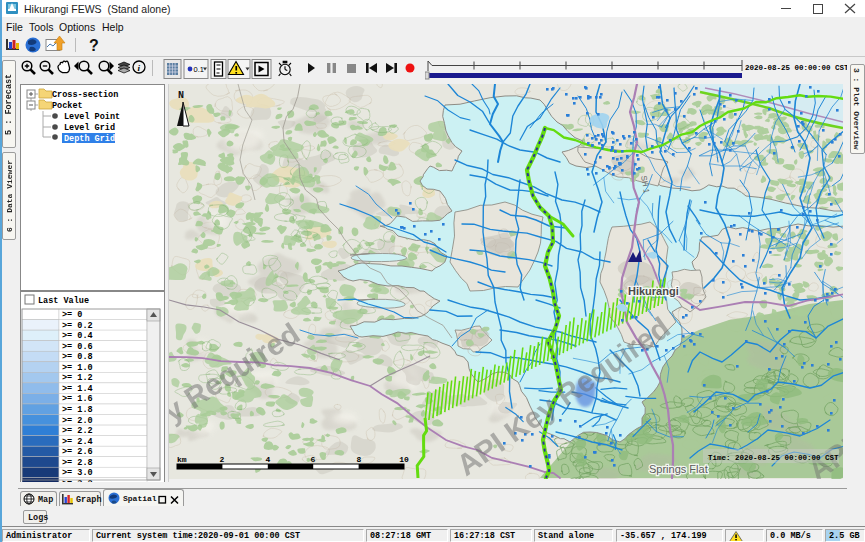  What do you see at coordinates (92, 117) in the screenshot?
I see `svg-text: Level Point` at bounding box center [92, 117].